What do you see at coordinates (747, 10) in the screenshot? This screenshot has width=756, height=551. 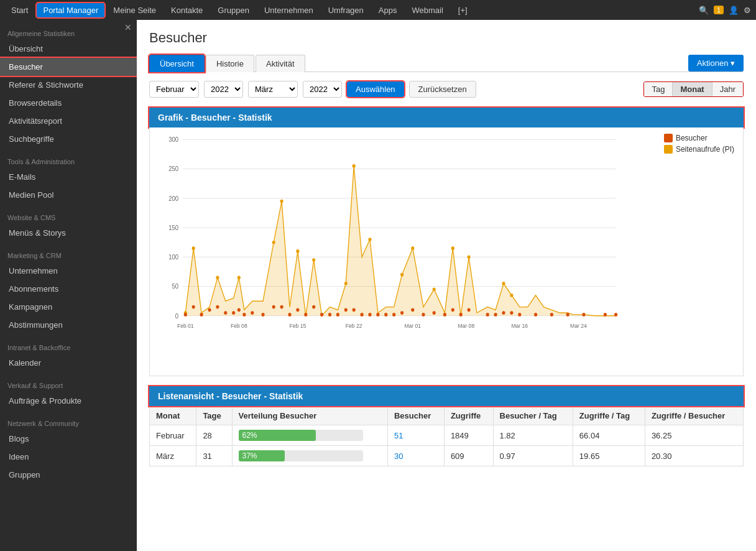 I see `settings-icon: ⚙` at bounding box center [747, 10].